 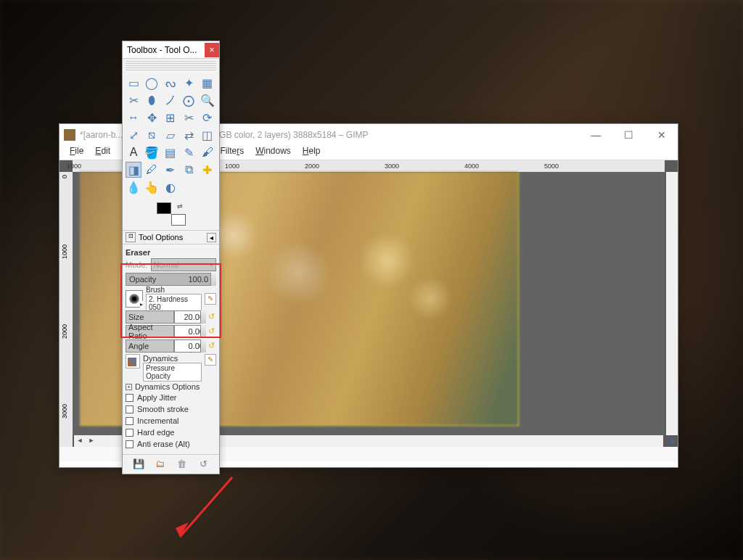 I want to click on tool-dodge-burn: ◐, so click(x=171, y=187).